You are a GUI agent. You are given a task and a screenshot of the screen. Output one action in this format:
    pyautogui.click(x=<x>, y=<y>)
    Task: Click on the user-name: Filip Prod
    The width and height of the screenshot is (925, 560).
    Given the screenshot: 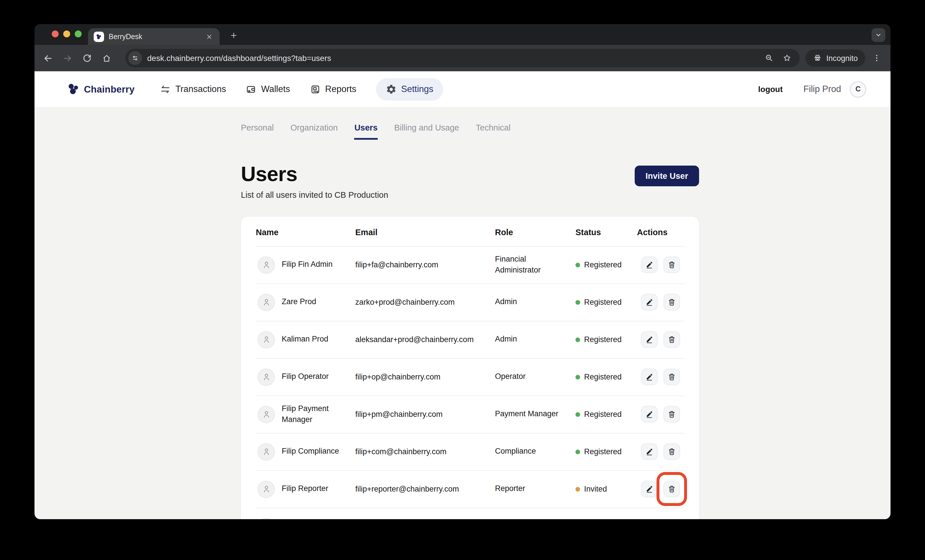 What is the action you would take?
    pyautogui.click(x=822, y=89)
    